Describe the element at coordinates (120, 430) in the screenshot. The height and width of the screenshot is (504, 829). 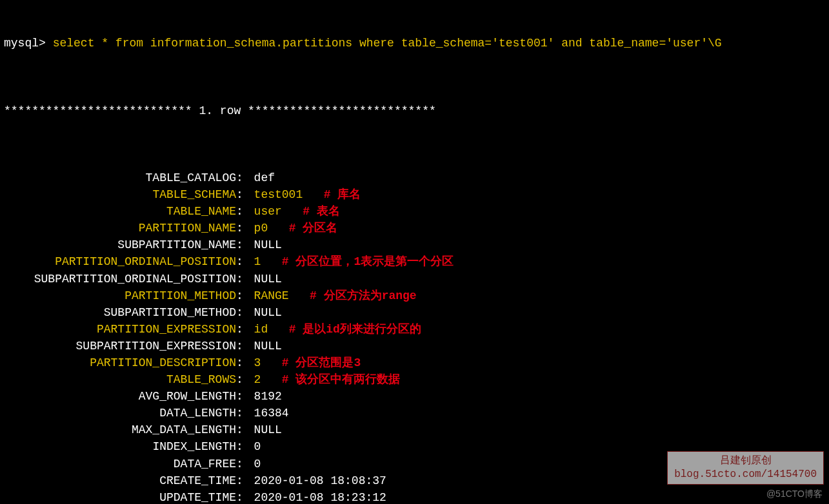
I see `field-label: MAX_DATA_LENGTH` at that location.